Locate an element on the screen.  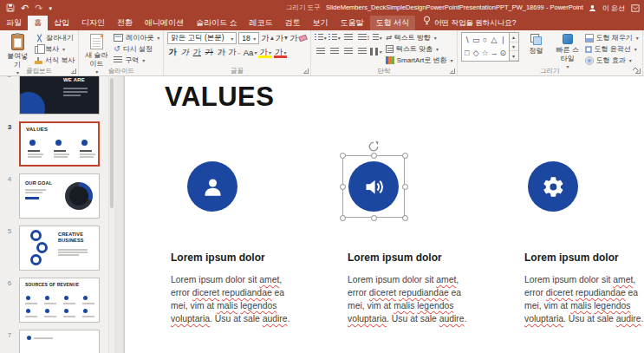
slide-thumbnail-5: CREATIVE BUSINESS is located at coordinates (59, 248).